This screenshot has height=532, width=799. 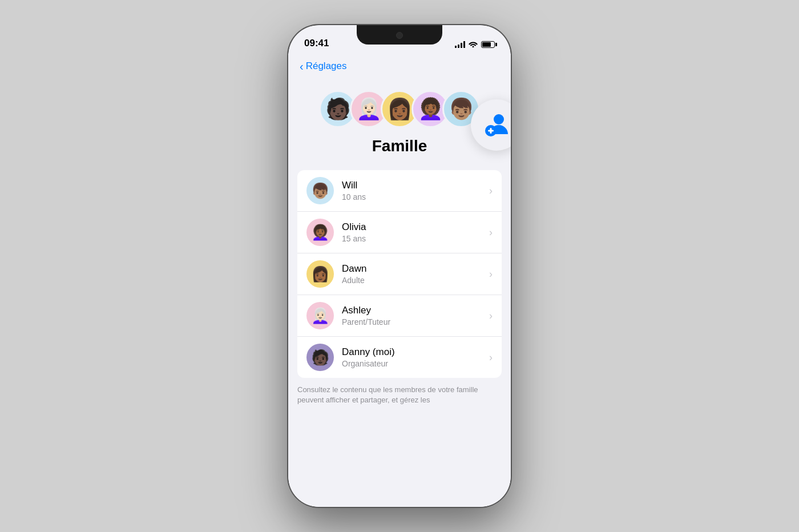 What do you see at coordinates (497, 125) in the screenshot?
I see `add-person-icon` at bounding box center [497, 125].